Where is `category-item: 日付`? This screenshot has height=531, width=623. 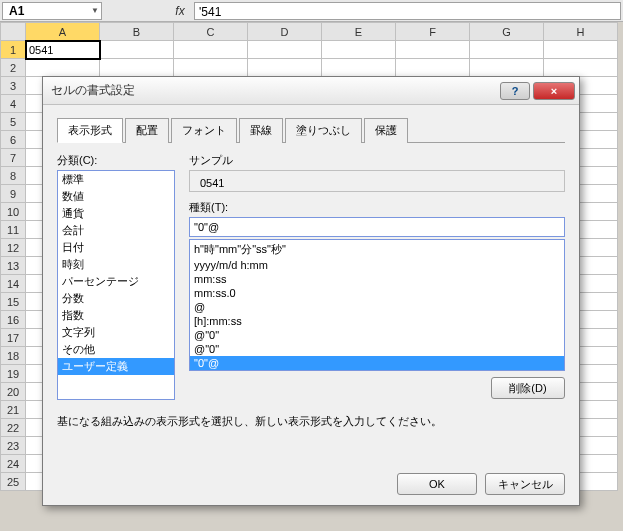 category-item: 日付 is located at coordinates (116, 248).